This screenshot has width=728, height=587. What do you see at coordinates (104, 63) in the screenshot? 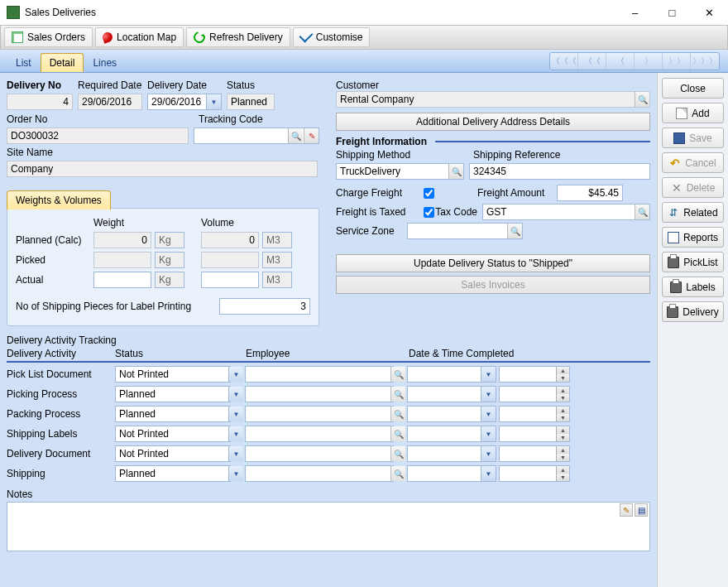
I see `tab-lines: Lines` at bounding box center [104, 63].